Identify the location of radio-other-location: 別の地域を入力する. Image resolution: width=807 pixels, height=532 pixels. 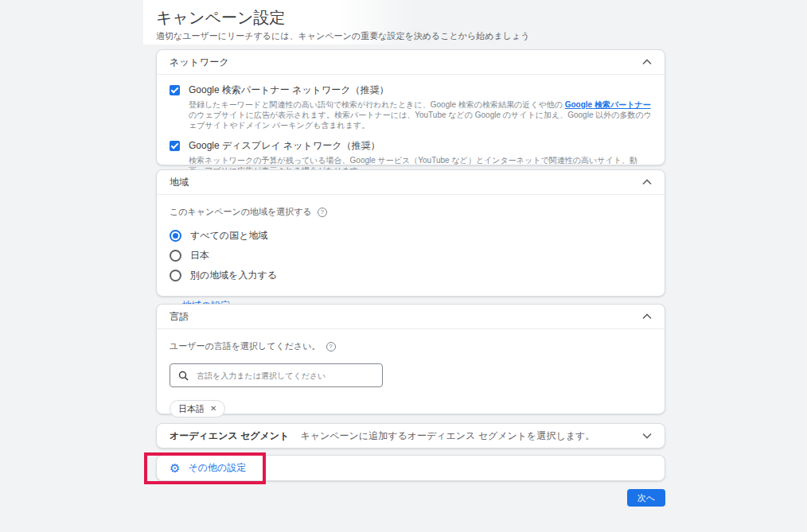
(411, 275).